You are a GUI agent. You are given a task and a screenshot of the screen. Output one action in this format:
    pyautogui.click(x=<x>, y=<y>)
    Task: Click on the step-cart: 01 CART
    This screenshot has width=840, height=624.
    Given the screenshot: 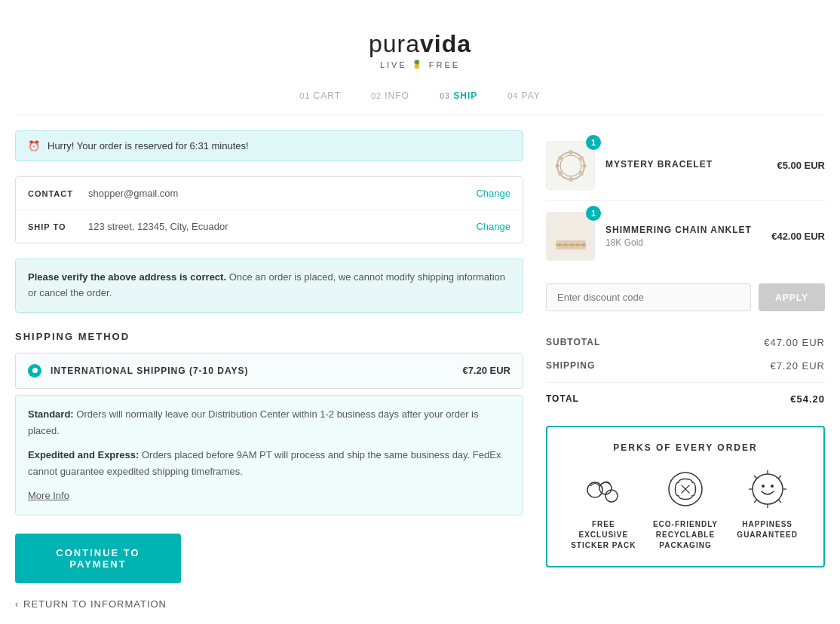 What is the action you would take?
    pyautogui.click(x=320, y=96)
    